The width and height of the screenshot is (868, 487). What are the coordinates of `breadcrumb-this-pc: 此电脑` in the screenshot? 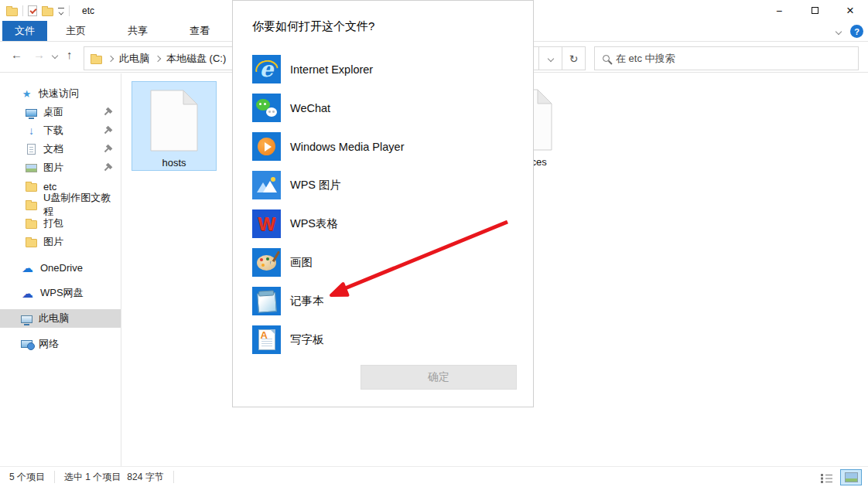 It's located at (135, 59).